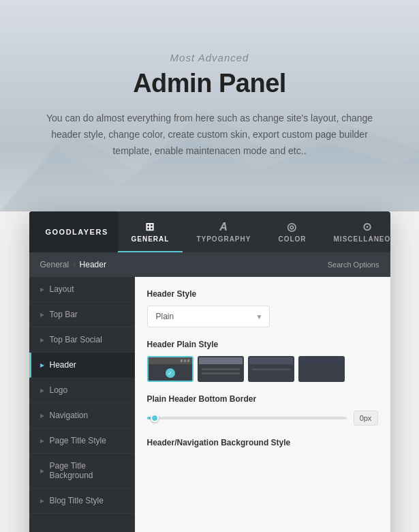  What do you see at coordinates (170, 373) in the screenshot?
I see `selected-check-icon: ✓` at bounding box center [170, 373].